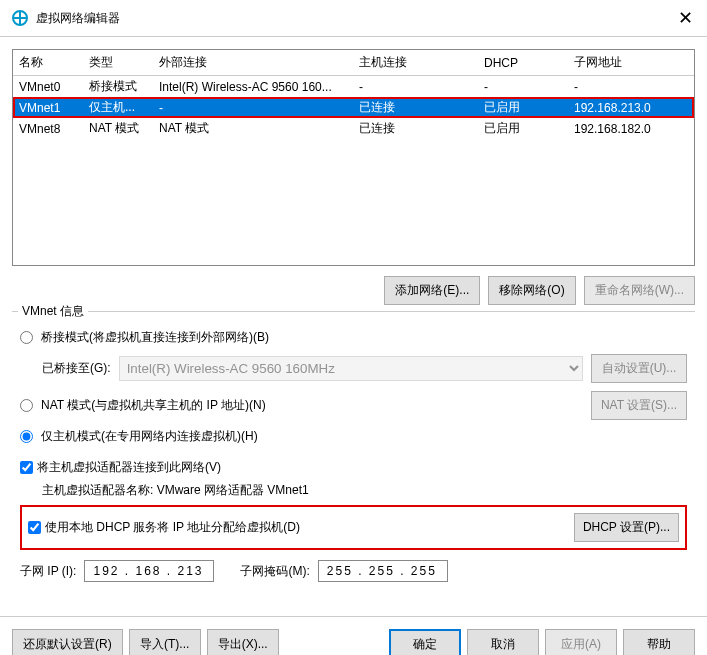  I want to click on column-header: 主机连接, so click(416, 63).